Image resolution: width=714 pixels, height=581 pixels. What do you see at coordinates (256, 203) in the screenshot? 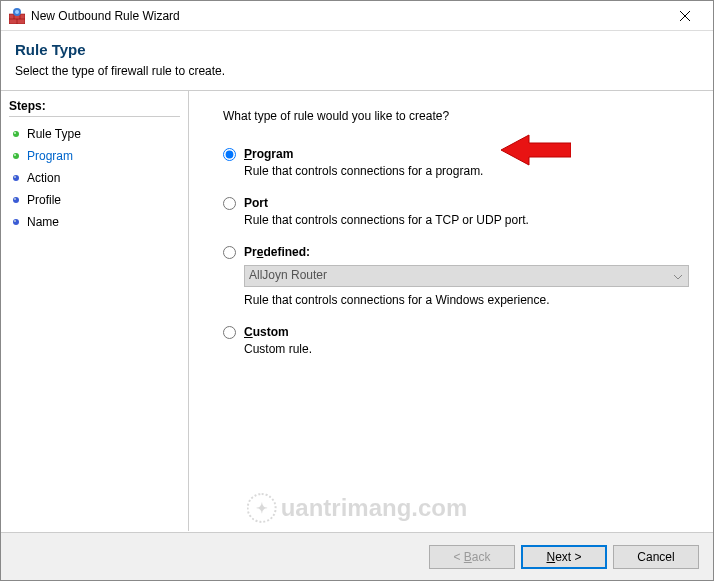
I see `option-port-label: Port` at bounding box center [256, 203].